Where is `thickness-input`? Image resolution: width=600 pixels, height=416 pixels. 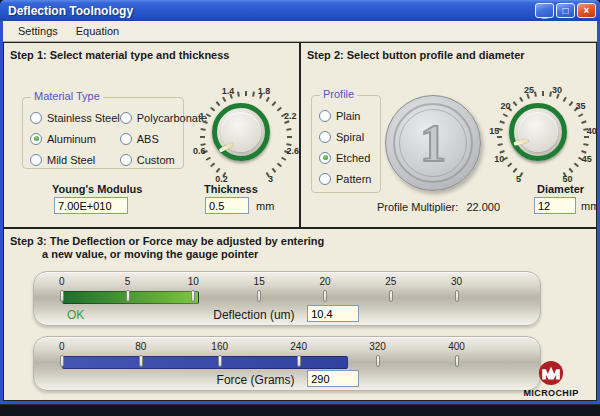
thickness-input is located at coordinates (227, 206).